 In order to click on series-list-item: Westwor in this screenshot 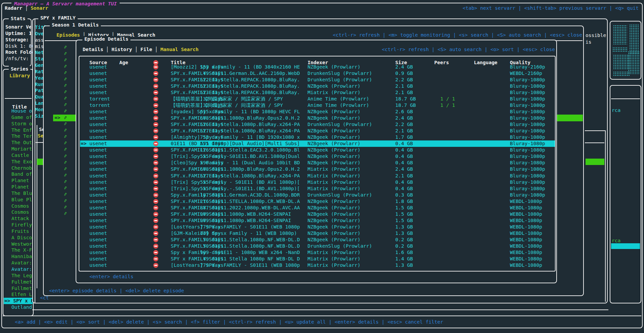, I will do `click(22, 244)`.